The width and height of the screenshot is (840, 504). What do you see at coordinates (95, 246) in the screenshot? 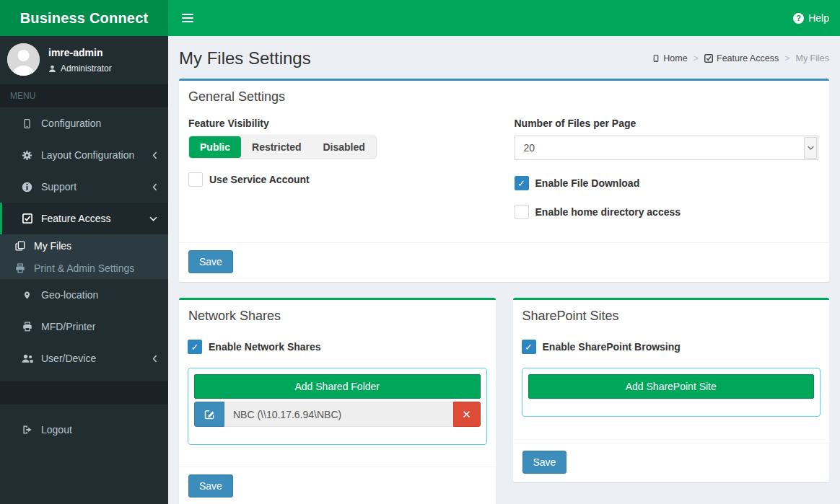
I see `sidebar-item-label: My Files` at bounding box center [95, 246].